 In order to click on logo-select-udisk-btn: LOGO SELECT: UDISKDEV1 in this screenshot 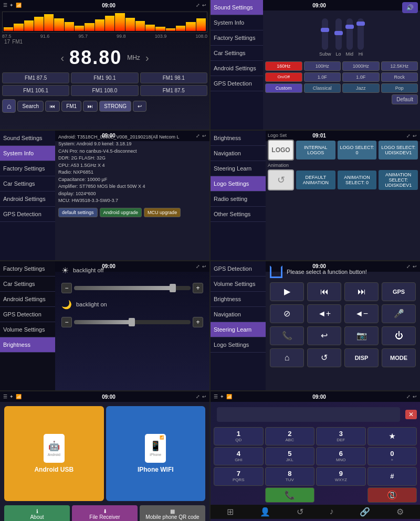, I will do `click(398, 150)`.